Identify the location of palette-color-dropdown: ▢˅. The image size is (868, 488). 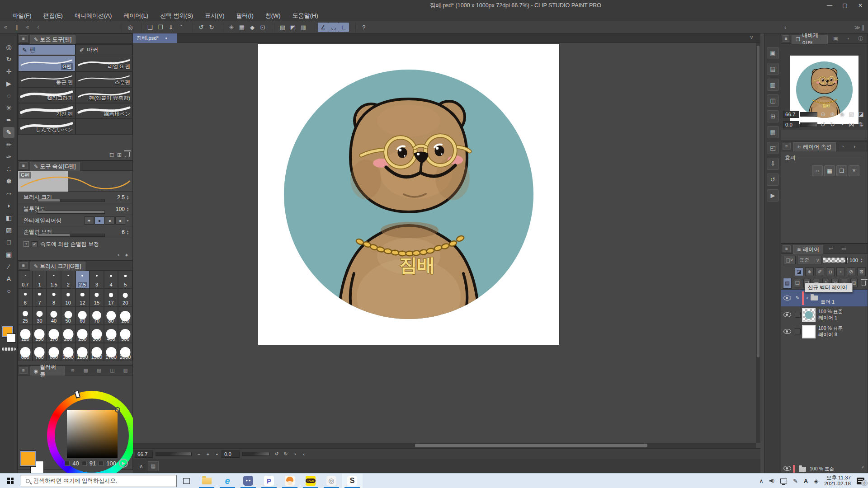
(789, 260).